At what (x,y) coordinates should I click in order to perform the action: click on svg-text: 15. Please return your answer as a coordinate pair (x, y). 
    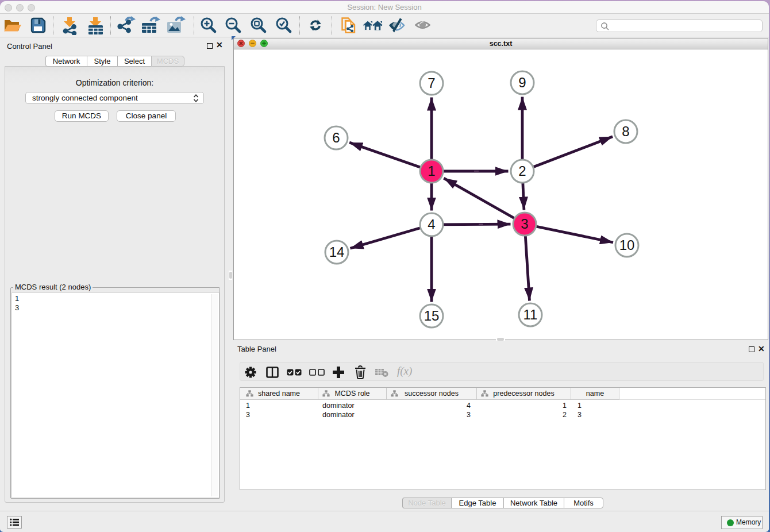
    Looking at the image, I should click on (432, 316).